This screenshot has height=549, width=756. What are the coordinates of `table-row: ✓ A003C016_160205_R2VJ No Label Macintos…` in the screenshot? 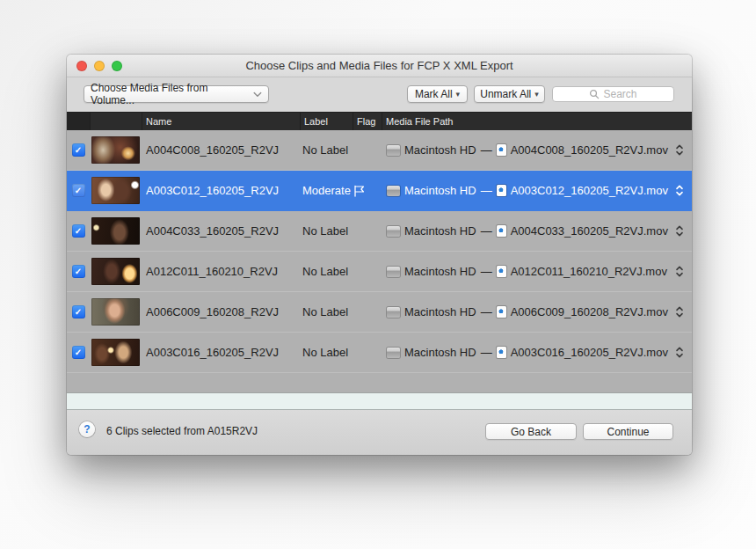 It's located at (380, 353).